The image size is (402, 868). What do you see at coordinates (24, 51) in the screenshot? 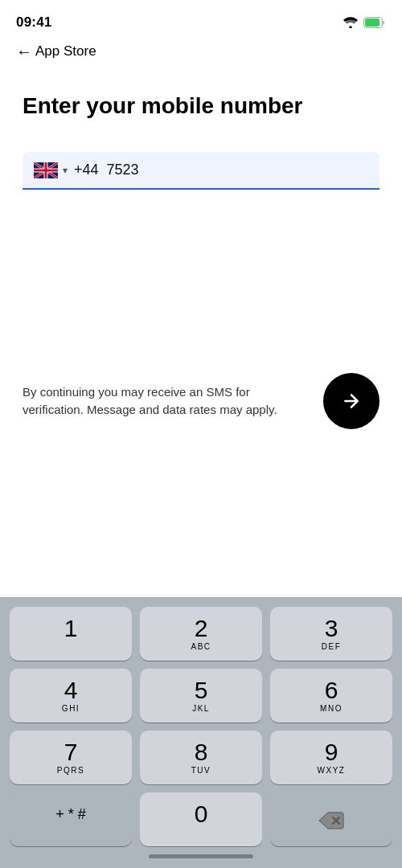
I see `back-arrow-icon: ←` at bounding box center [24, 51].